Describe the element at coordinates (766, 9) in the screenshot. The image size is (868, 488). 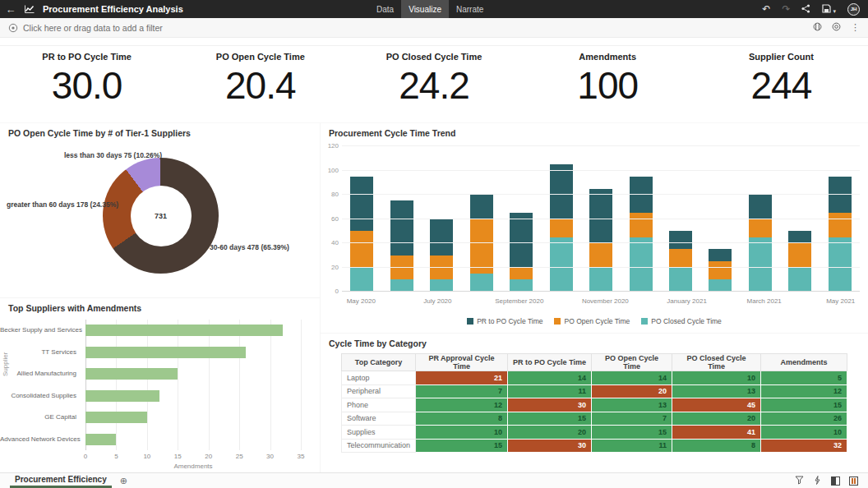
I see `undo-icon: ↶` at that location.